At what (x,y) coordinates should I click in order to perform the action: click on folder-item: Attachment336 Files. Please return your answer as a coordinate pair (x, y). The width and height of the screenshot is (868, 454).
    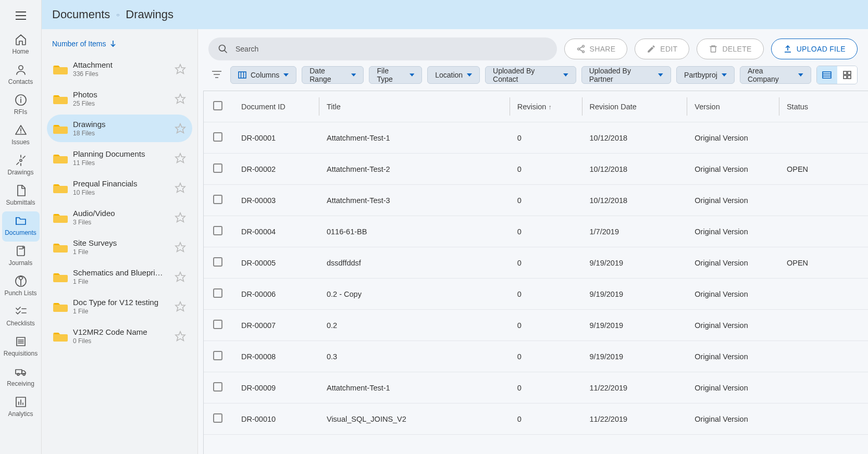
    Looking at the image, I should click on (120, 69).